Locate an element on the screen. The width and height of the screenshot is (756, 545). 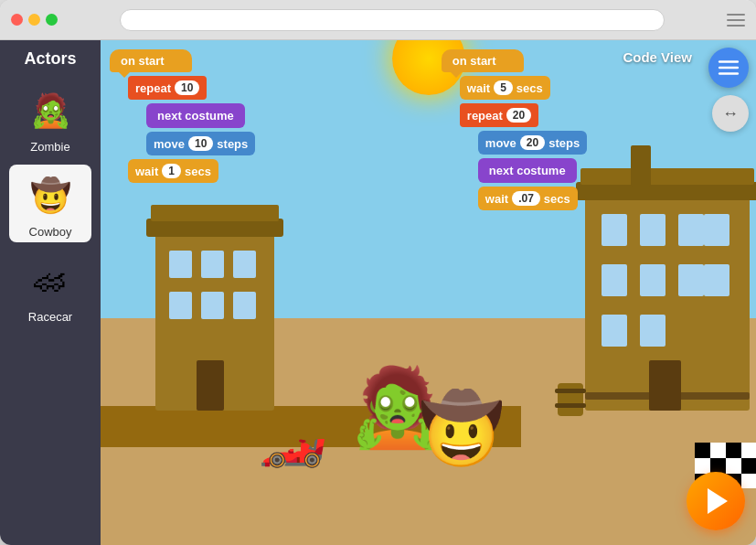
move-unit: steps is located at coordinates (232, 144).